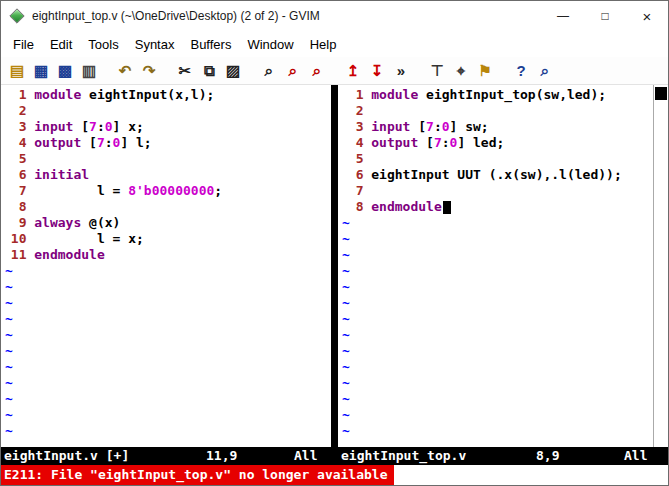  I want to click on line-number: 7, so click(14, 191).